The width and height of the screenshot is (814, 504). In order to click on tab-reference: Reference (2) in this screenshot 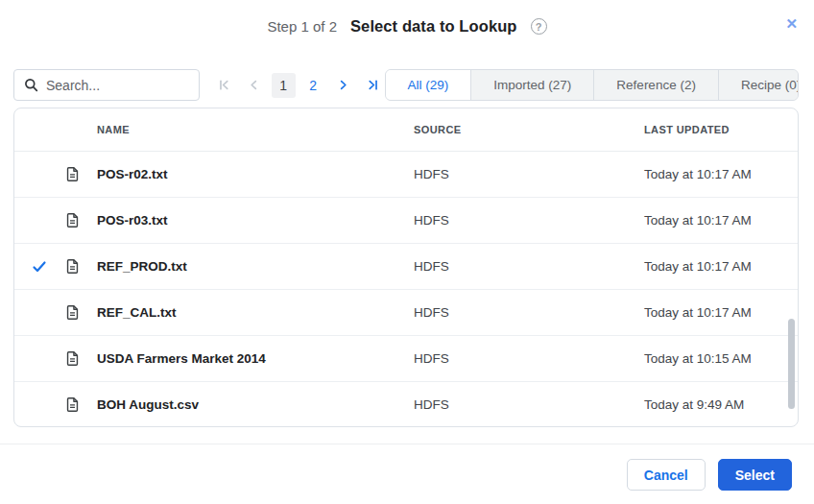, I will do `click(656, 84)`.